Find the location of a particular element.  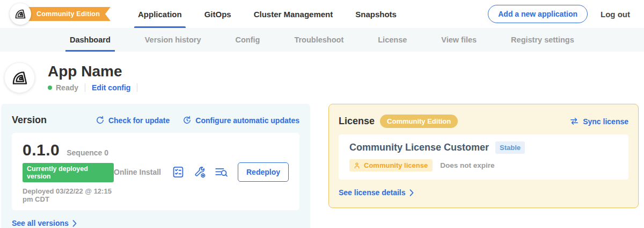

navbar-right: Add a new application Log out is located at coordinates (559, 14).